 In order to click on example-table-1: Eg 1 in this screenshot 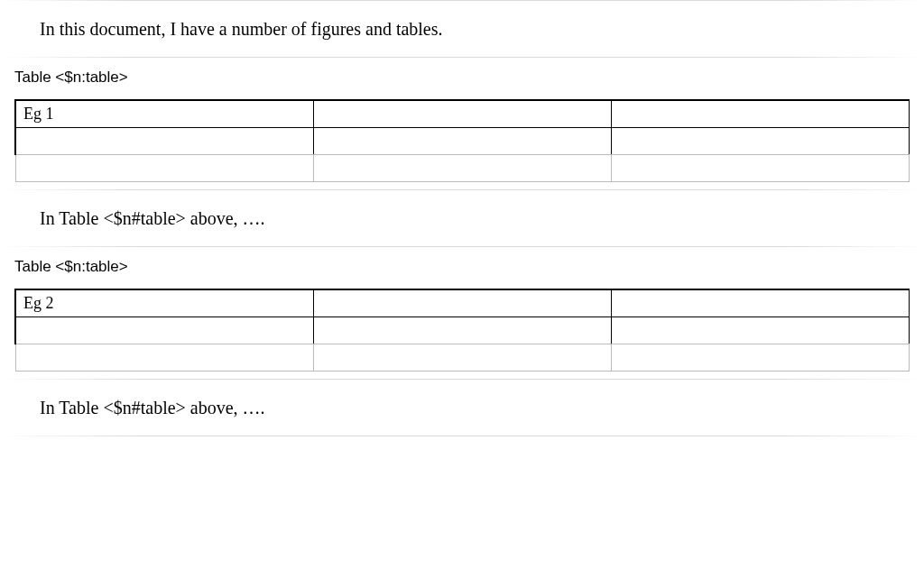, I will do `click(462, 141)`.